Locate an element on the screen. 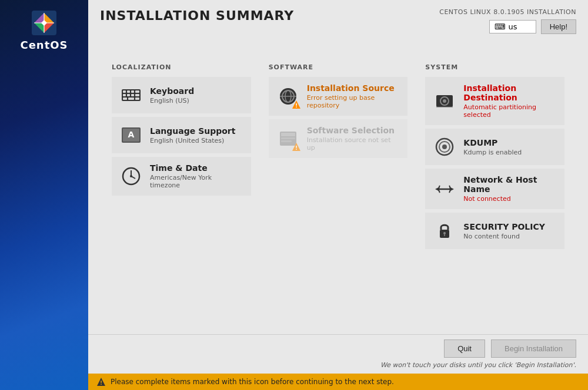  network-sub: Not connected is located at coordinates (510, 199).